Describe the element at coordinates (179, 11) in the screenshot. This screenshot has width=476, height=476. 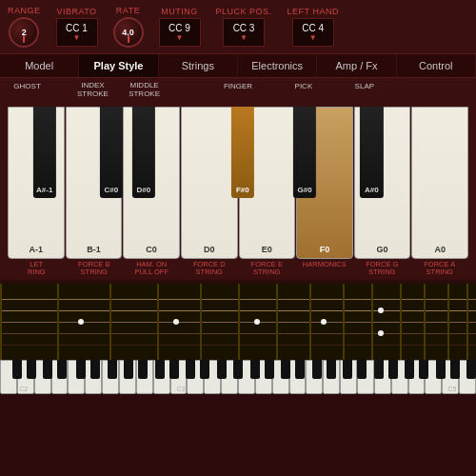
I see `muting-label: MUTING` at that location.